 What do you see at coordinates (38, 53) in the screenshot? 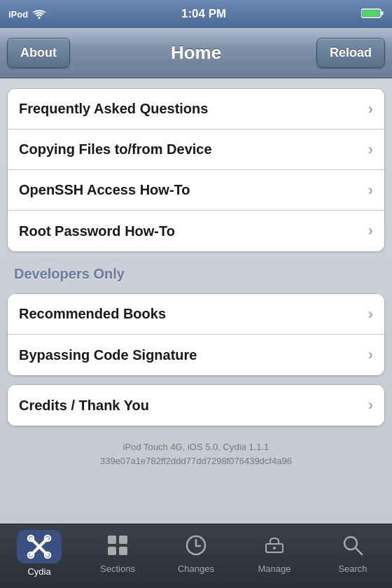
I see `about-button: About` at bounding box center [38, 53].